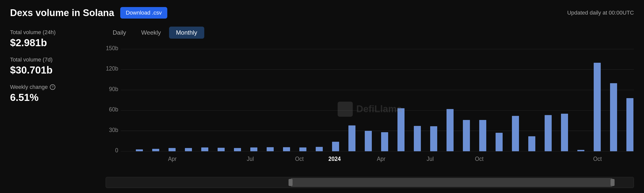  I want to click on weekly-change-info-icon: ?, so click(53, 87).